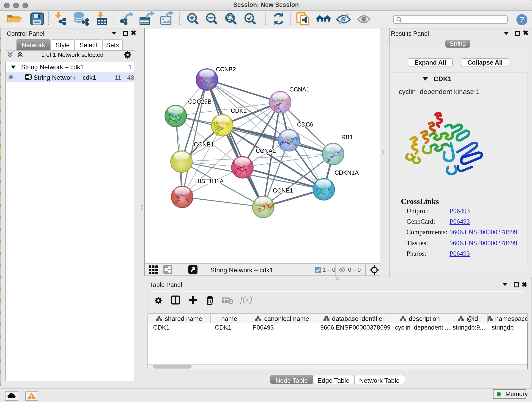  Describe the element at coordinates (347, 173) in the screenshot. I see `svg-text: CDKN1A` at that location.